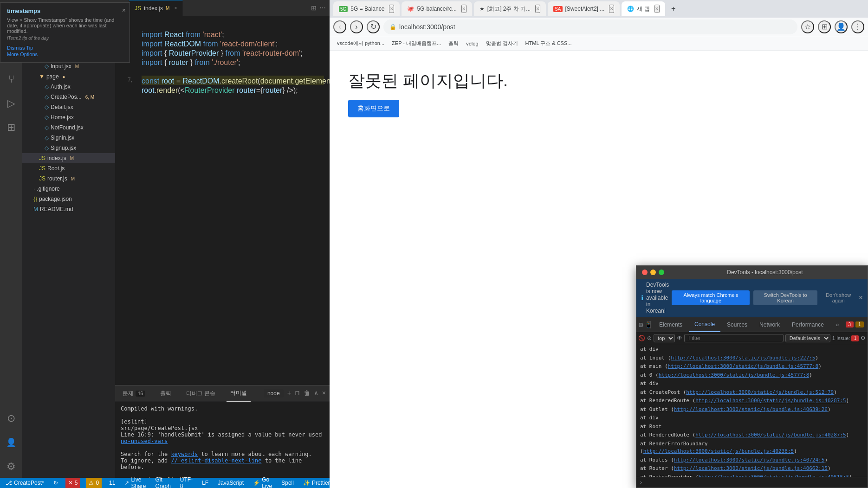 The image size is (868, 488). What do you see at coordinates (861, 298) in the screenshot?
I see `notification-close-button: ×` at bounding box center [861, 298].